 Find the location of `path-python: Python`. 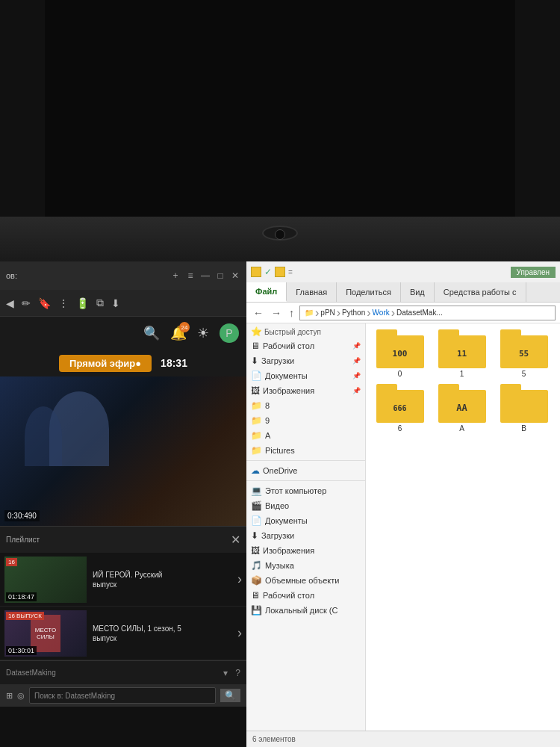

path-python: Python is located at coordinates (354, 312).